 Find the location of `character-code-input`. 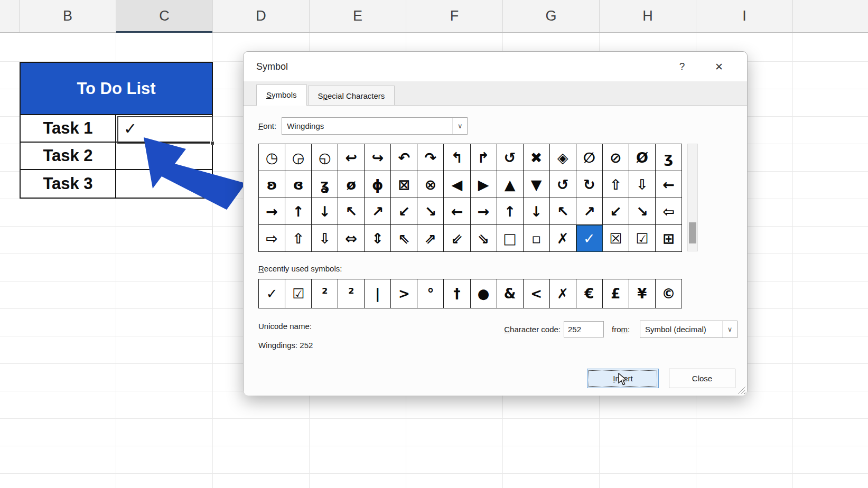

character-code-input is located at coordinates (584, 330).